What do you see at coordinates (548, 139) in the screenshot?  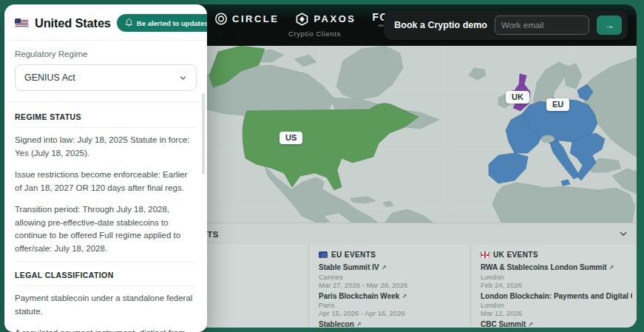 I see `map-country-switzerland` at bounding box center [548, 139].